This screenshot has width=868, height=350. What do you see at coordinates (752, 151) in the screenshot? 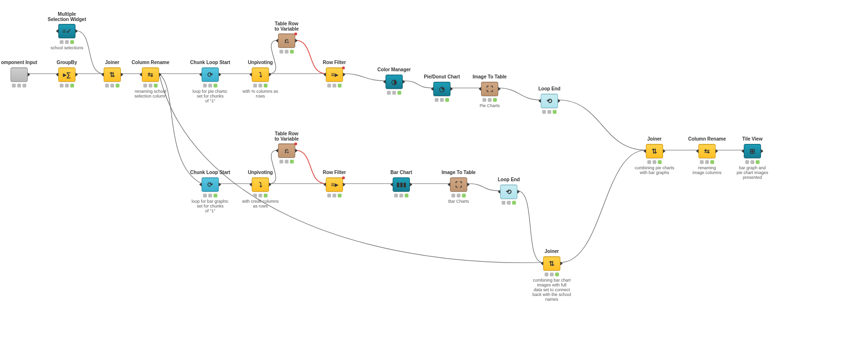
I see `node-glyph: ⊞` at bounding box center [752, 151].